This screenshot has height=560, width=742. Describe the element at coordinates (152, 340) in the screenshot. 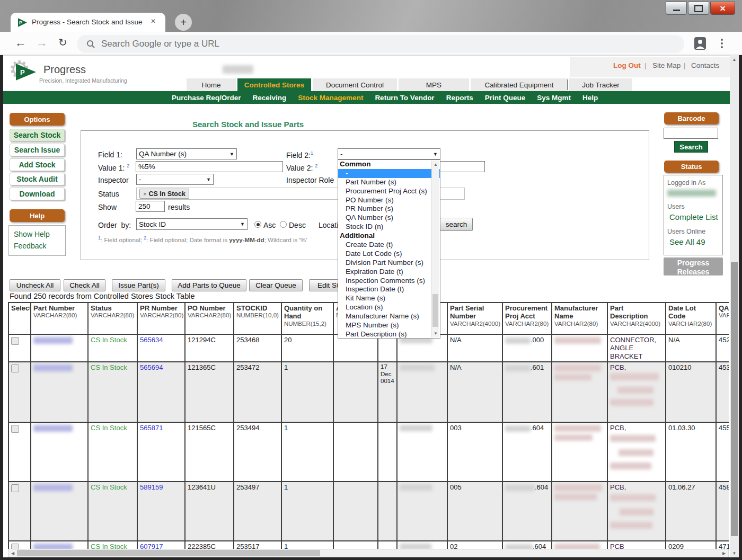

I see `pr-number-link: 565634` at that location.